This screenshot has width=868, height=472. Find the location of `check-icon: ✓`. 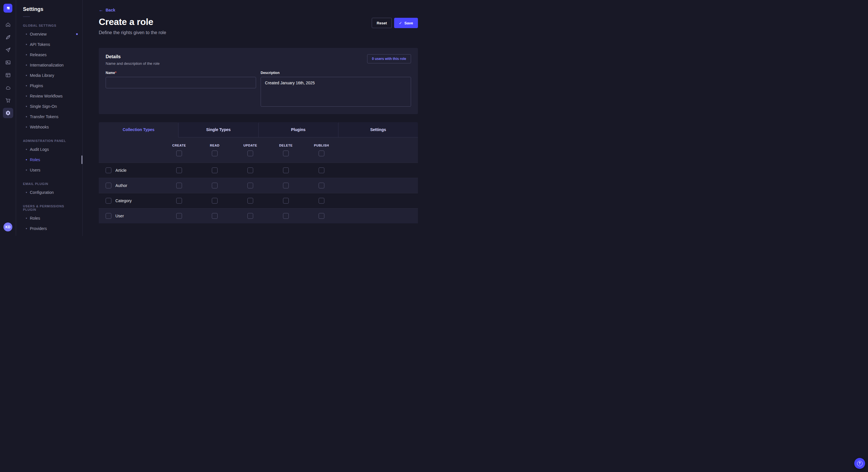

check-icon: ✓ is located at coordinates (400, 23).